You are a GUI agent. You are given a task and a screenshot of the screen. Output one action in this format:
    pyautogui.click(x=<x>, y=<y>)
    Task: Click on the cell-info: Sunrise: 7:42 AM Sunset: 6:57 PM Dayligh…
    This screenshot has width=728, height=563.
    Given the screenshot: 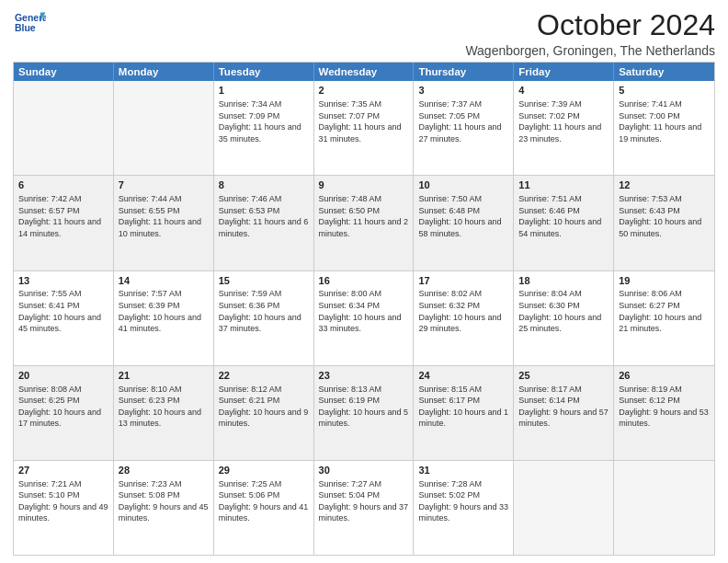 What is the action you would take?
    pyautogui.click(x=63, y=216)
    